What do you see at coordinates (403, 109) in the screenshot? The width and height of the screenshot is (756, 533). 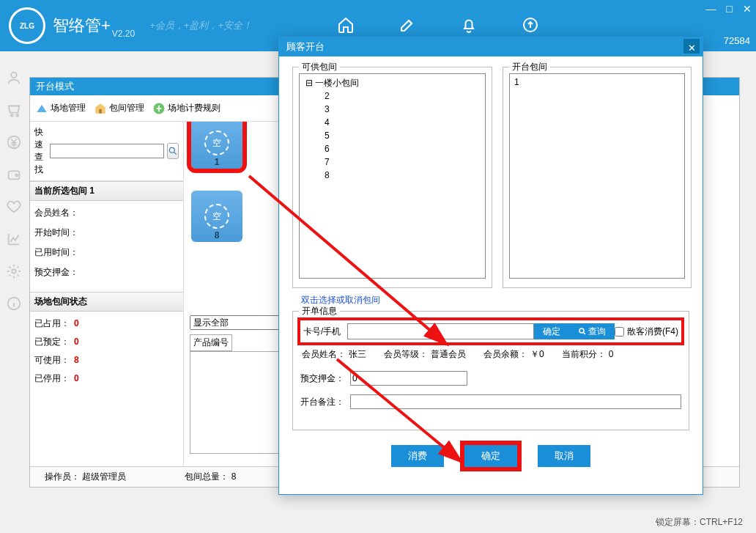 I see `tree-item: 3` at bounding box center [403, 109].